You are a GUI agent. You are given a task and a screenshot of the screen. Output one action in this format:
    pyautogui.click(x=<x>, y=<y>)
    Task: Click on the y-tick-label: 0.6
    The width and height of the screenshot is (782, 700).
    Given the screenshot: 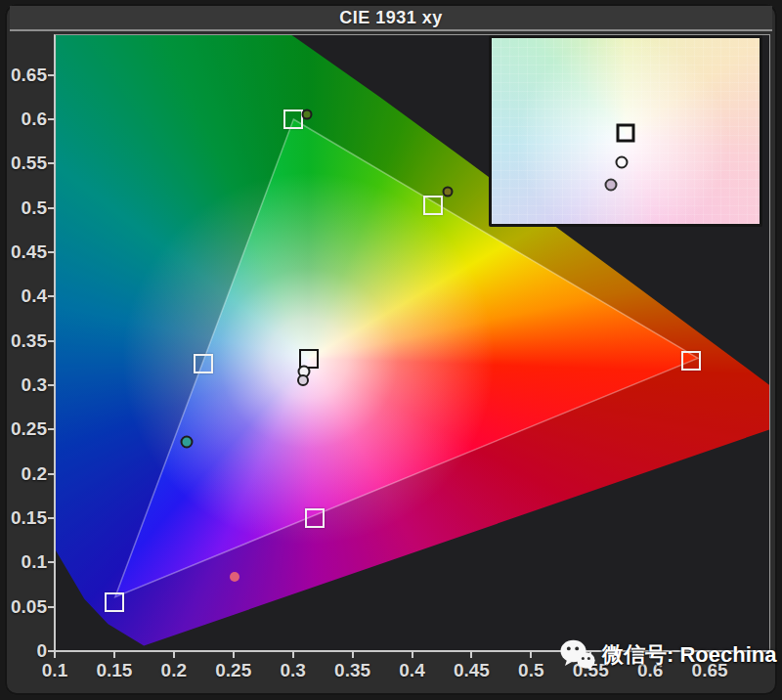 What is the action you would take?
    pyautogui.click(x=25, y=119)
    